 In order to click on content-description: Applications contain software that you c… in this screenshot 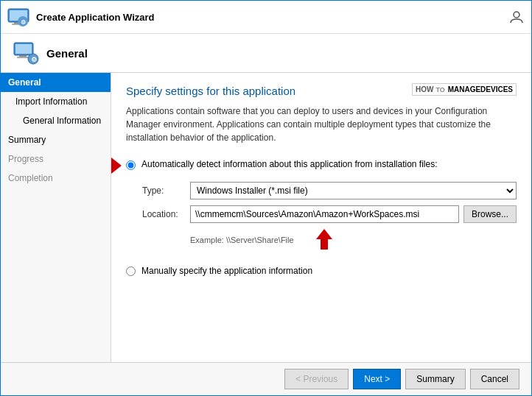, I will do `click(321, 124)`.